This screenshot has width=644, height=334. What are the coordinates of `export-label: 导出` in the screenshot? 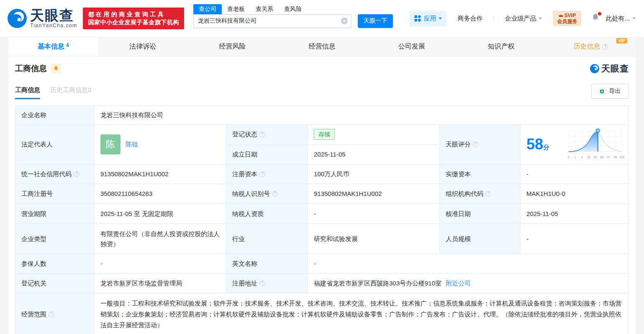 It's located at (615, 91).